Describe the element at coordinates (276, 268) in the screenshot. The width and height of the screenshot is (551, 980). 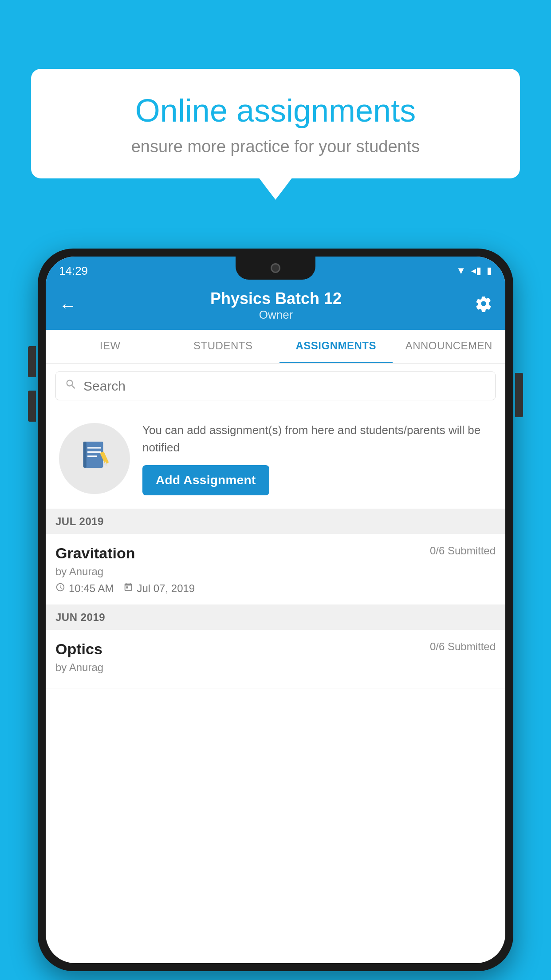
I see `front-camera` at that location.